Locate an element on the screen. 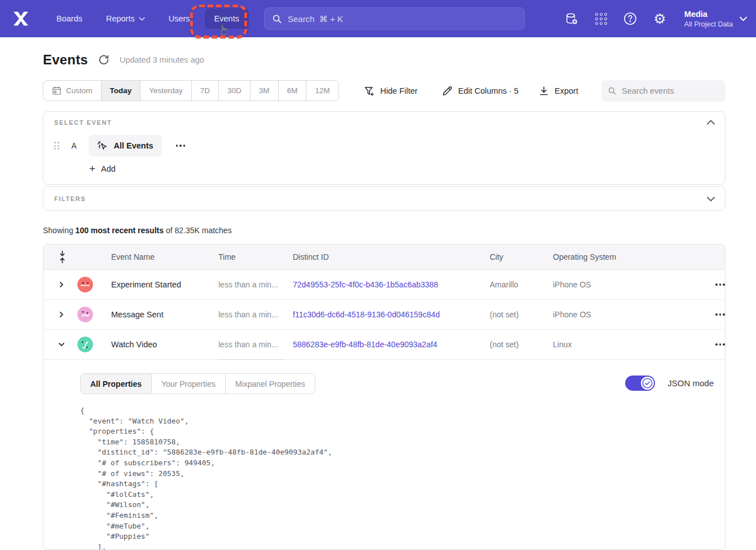  magic-cursor-icon is located at coordinates (103, 146).